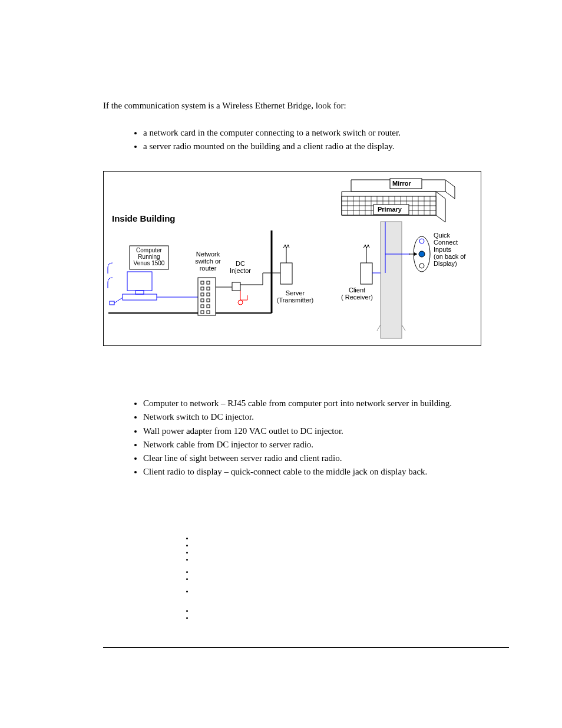 The width and height of the screenshot is (562, 728). I want to click on list-item: a server radio mounted on the building a…, so click(326, 146).